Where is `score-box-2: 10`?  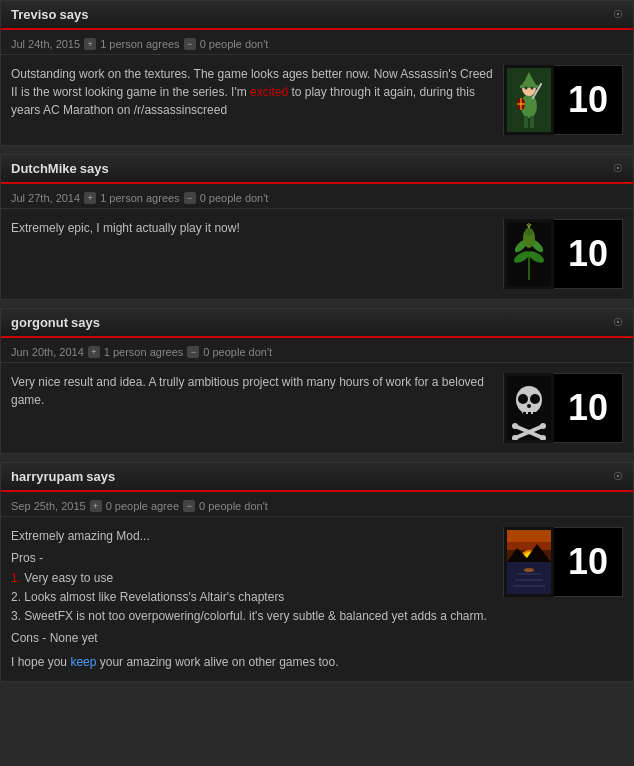 score-box-2: 10 is located at coordinates (563, 254).